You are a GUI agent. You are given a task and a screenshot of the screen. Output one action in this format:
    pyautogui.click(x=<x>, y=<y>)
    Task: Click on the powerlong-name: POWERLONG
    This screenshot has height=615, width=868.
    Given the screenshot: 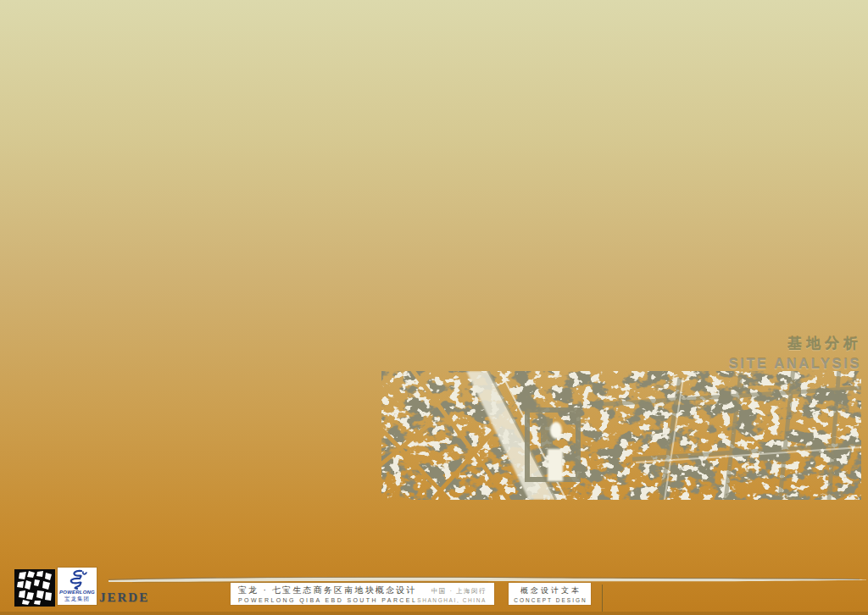 What is the action you would take?
    pyautogui.click(x=77, y=593)
    